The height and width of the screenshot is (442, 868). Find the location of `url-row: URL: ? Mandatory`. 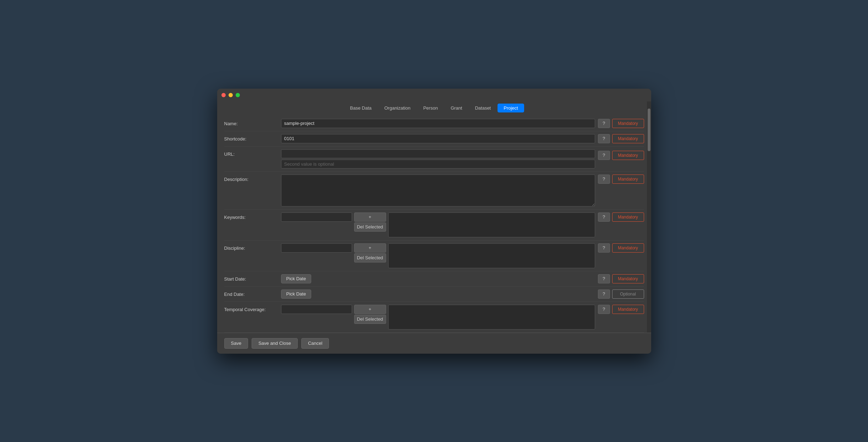

url-row: URL: ? Mandatory is located at coordinates (434, 159).